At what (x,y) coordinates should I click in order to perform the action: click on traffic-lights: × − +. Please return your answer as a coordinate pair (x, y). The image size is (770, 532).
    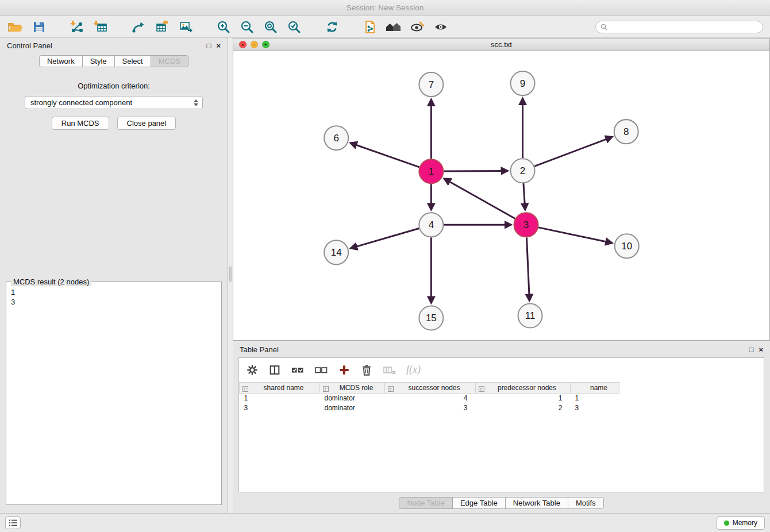
    Looking at the image, I should click on (254, 45).